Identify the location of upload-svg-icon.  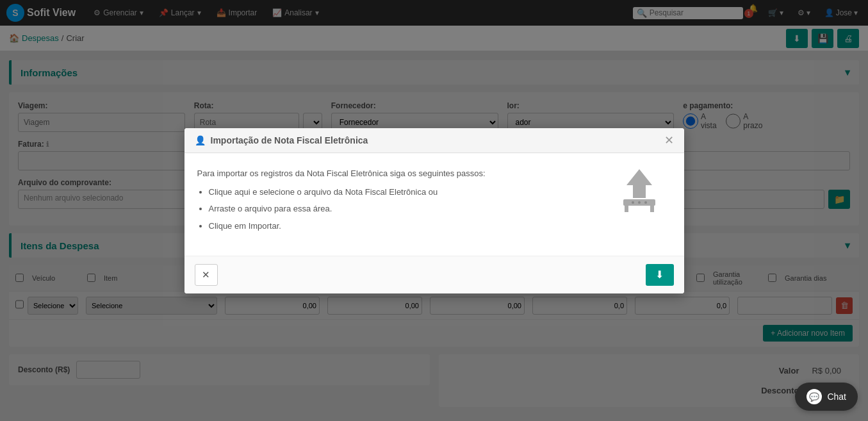
(639, 192).